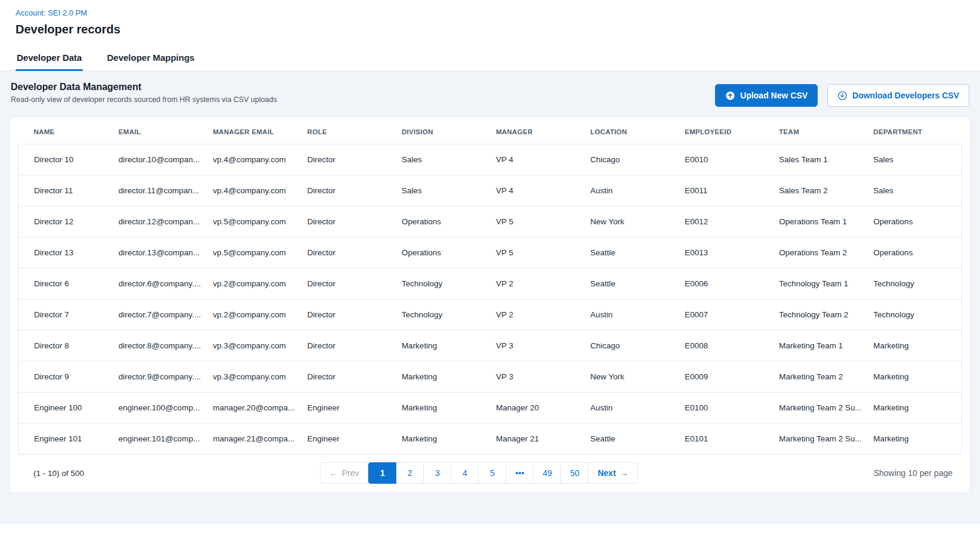 This screenshot has height=547, width=980. I want to click on cell-manager: VP 4, so click(537, 191).